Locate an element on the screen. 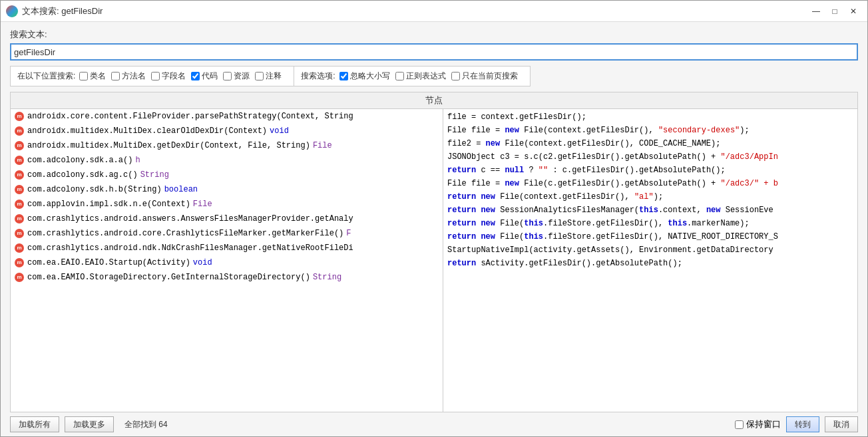 Image resolution: width=868 pixels, height=437 pixels. goto-button: 转到 is located at coordinates (803, 424).